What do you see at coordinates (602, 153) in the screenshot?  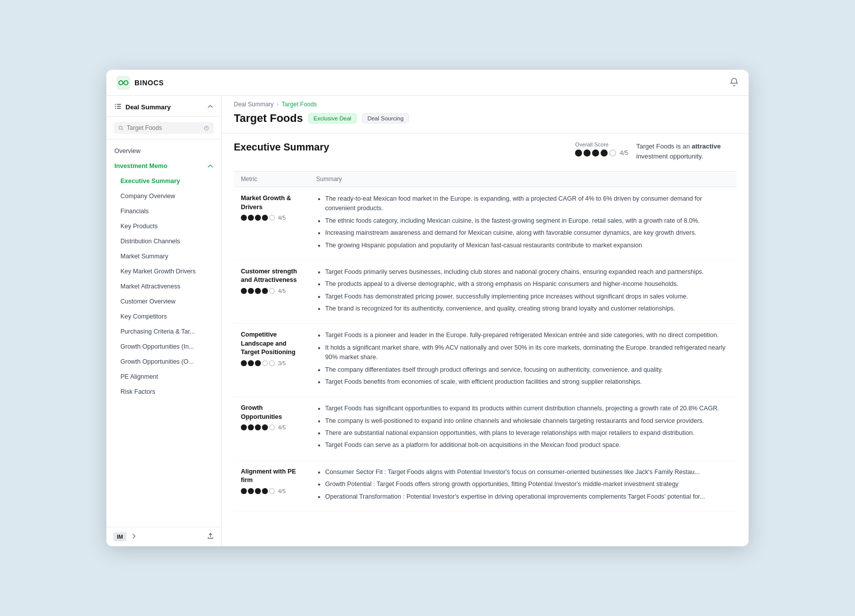 I see `overall-score-dots: 4/5` at bounding box center [602, 153].